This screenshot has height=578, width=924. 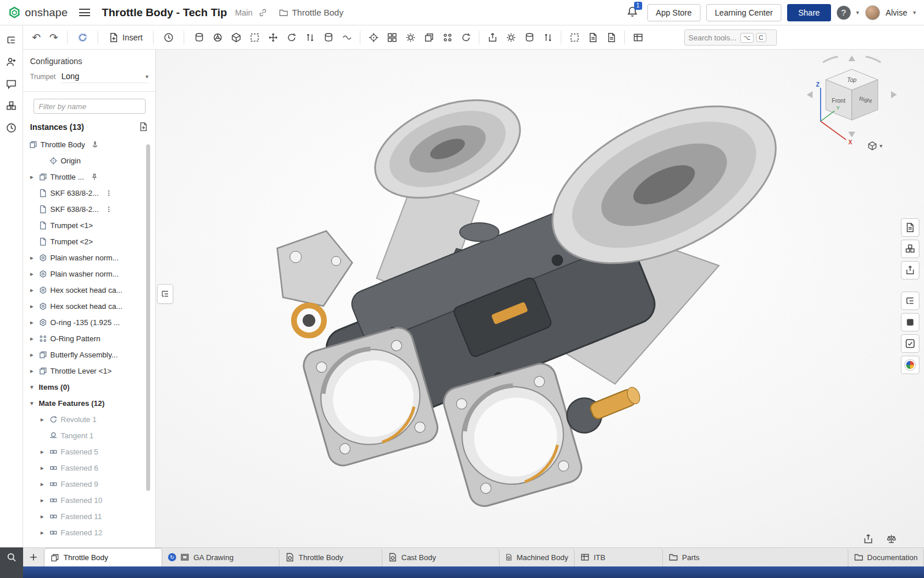 What do you see at coordinates (89, 274) in the screenshot?
I see `tree-item-plain-washer-2: ▸ Plain washer norm...` at bounding box center [89, 274].